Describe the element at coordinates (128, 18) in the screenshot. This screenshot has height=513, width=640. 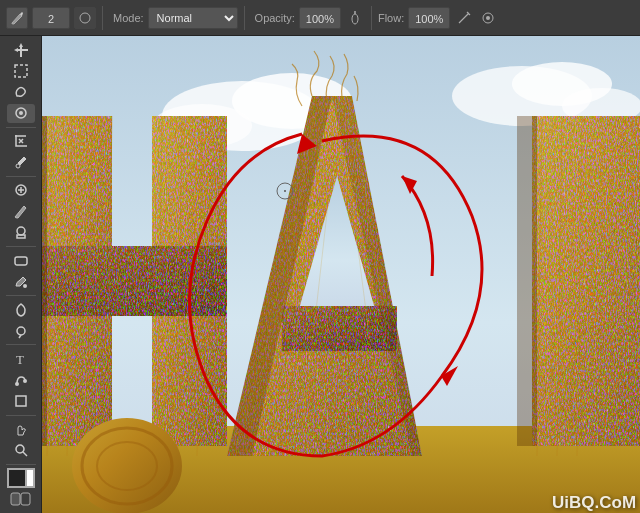
I see `mode-label: Mode:` at that location.